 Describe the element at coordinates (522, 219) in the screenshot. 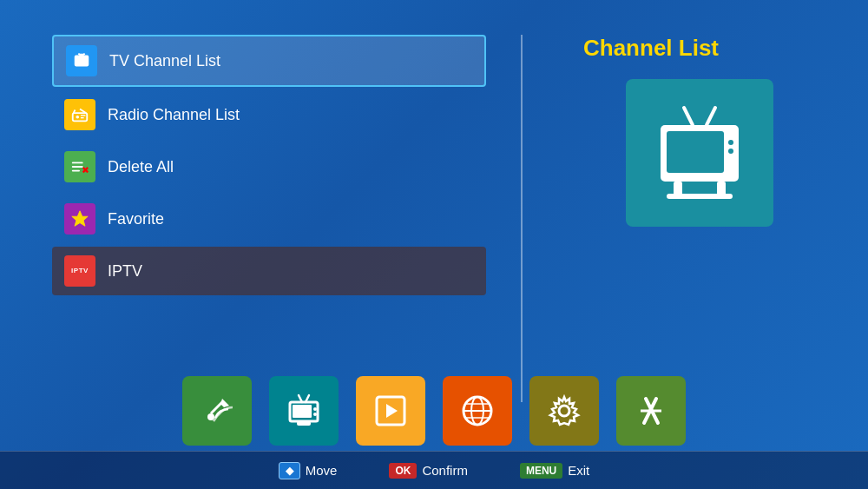

I see `panel-divider` at that location.